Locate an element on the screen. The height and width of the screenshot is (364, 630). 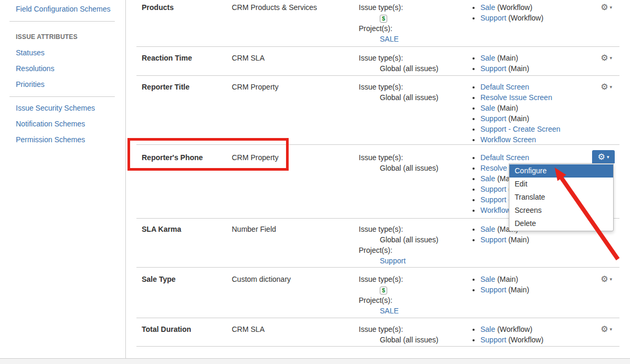
sidebar-item-permission-schemes: Permission Schemes is located at coordinates (63, 140).